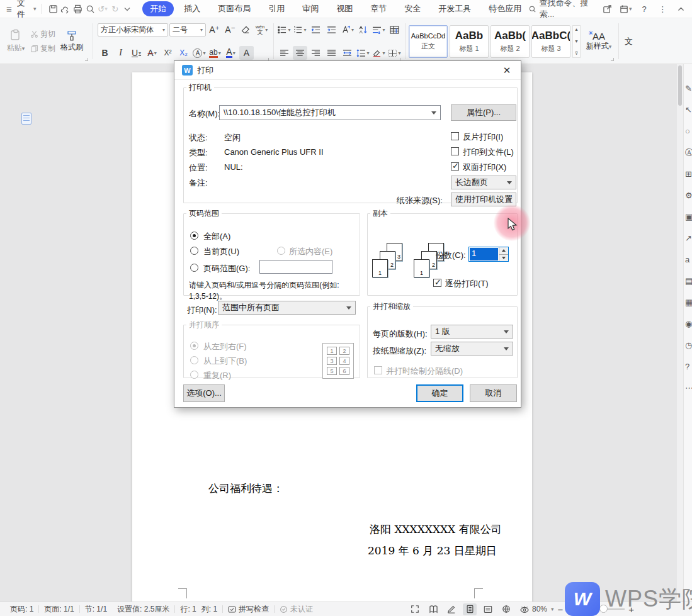  I want to click on tab-insert: 插入, so click(192, 9).